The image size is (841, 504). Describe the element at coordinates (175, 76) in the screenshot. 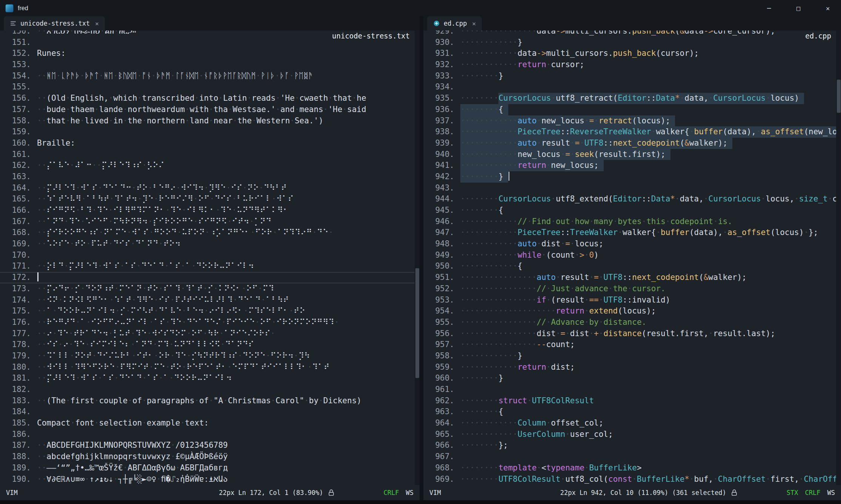

I see `line-content: ··ᚻᛖ·ᚳᚹᚫᚦ·ᚦᚫᛏ·ᚻᛖ·ᛒᚢᛞᛖ·ᚩᚾ·ᚦᚫᛗ·ᛚᚪᚾᛞᛖ·ᚾᚩᚱᚦᚹ…` at that location.